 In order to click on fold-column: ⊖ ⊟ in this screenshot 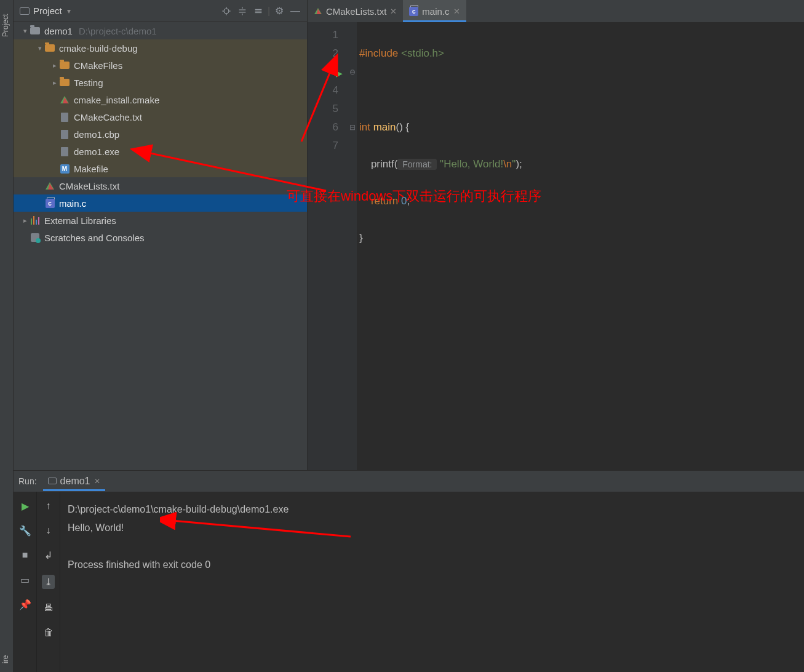, I will do `click(352, 246)`.